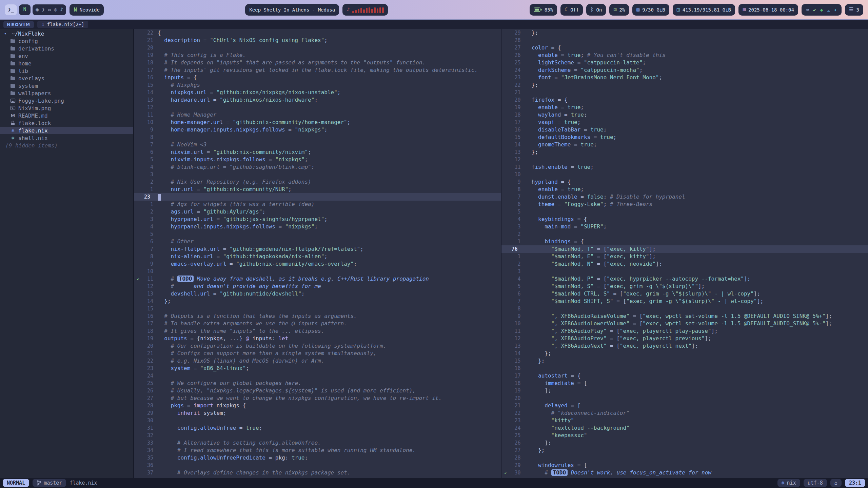 The width and height of the screenshot is (868, 488). What do you see at coordinates (822, 10) in the screenshot?
I see `keepassxc-icon: ◆` at bounding box center [822, 10].